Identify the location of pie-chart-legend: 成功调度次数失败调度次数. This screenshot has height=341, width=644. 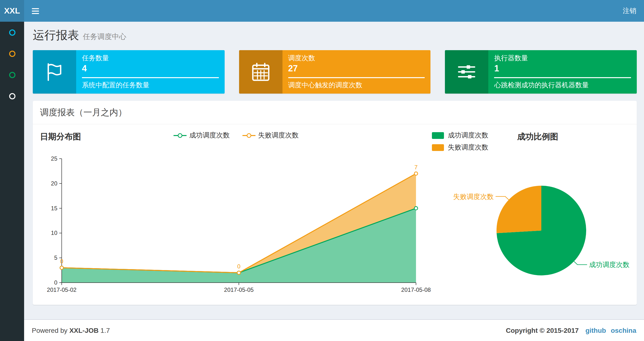
(460, 142).